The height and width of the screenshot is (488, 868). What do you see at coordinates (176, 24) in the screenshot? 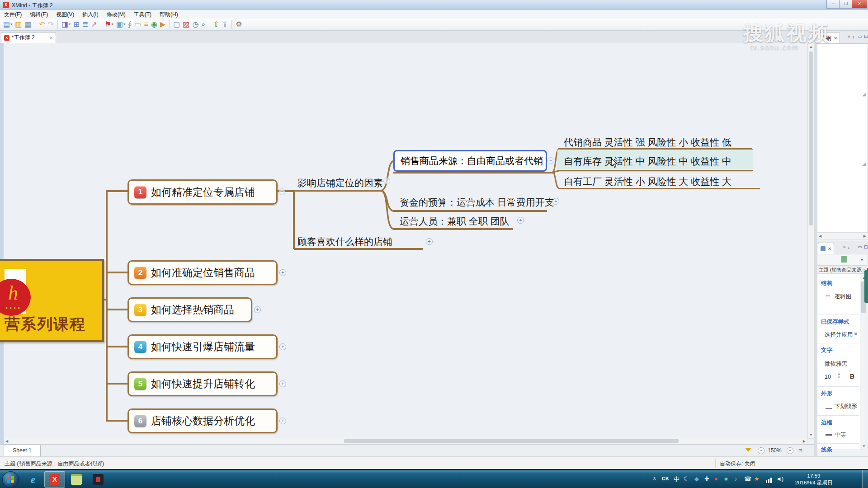
I see `map-properties-icon: ▢` at bounding box center [176, 24].